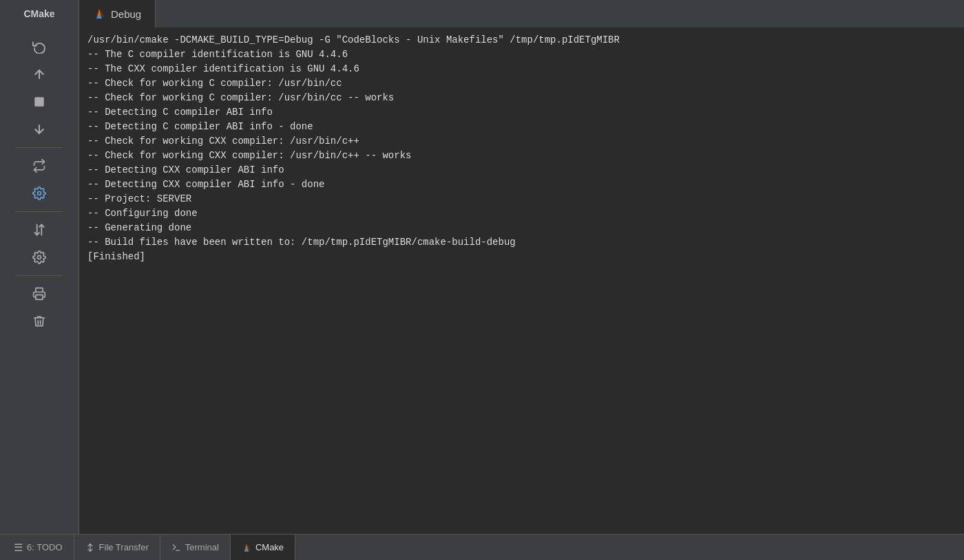  Describe the element at coordinates (270, 548) in the screenshot. I see `cmake-tab-label: CMake` at that location.